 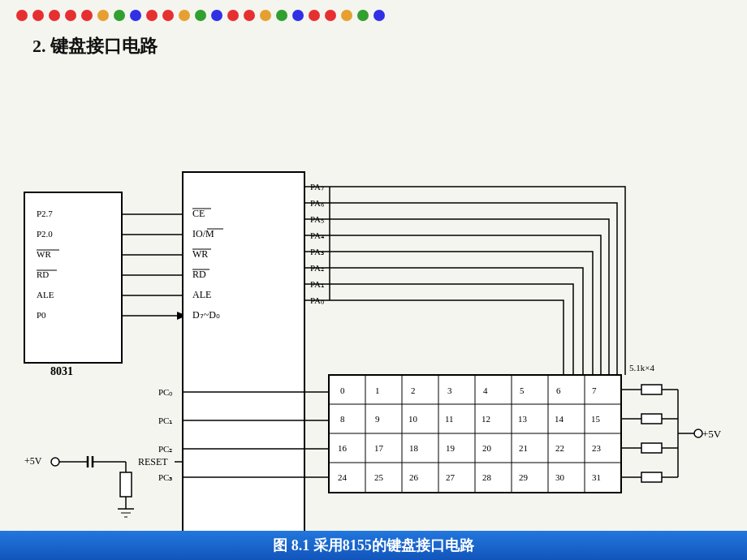 What do you see at coordinates (641, 368) in the screenshot?
I see `svg-text: 5.1k×4` at bounding box center [641, 368].